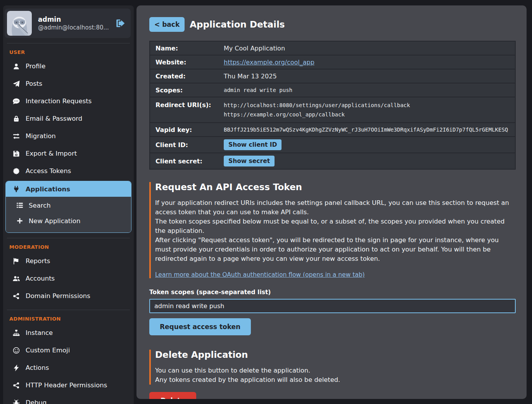 This screenshot has width=532, height=404. Describe the element at coordinates (68, 221) in the screenshot. I see `sidebar-subitem-new-application: New Application` at that location.